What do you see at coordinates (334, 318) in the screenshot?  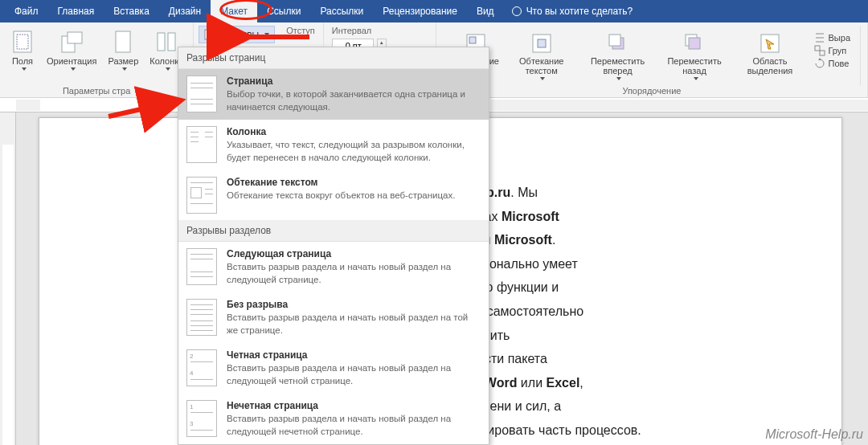 I see `dd-item-continuous: Без разрываВставить разрыв раздела и нач…` at bounding box center [334, 318].